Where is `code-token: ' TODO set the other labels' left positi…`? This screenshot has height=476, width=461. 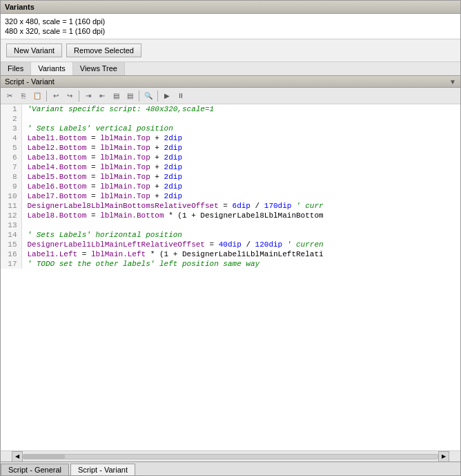 code-token: ' TODO set the other labels' left positi… is located at coordinates (144, 264).